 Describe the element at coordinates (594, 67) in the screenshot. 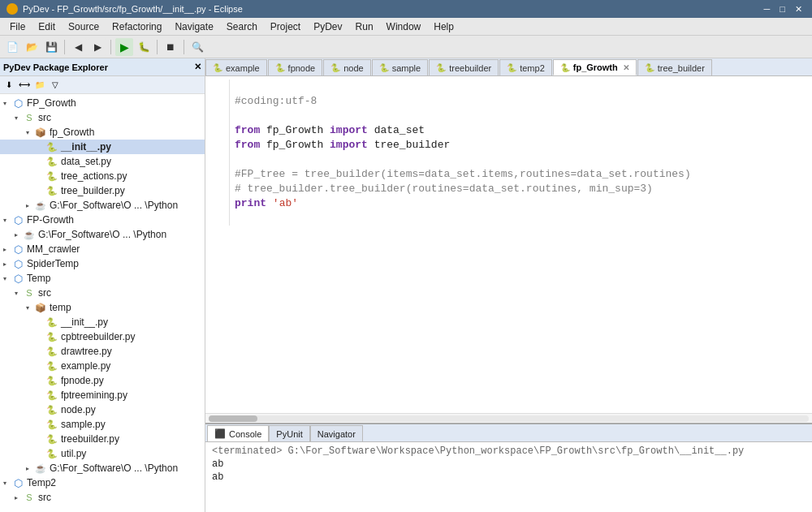

I see `tab-fp-Growth: 🐍fp_Growth✕` at that location.